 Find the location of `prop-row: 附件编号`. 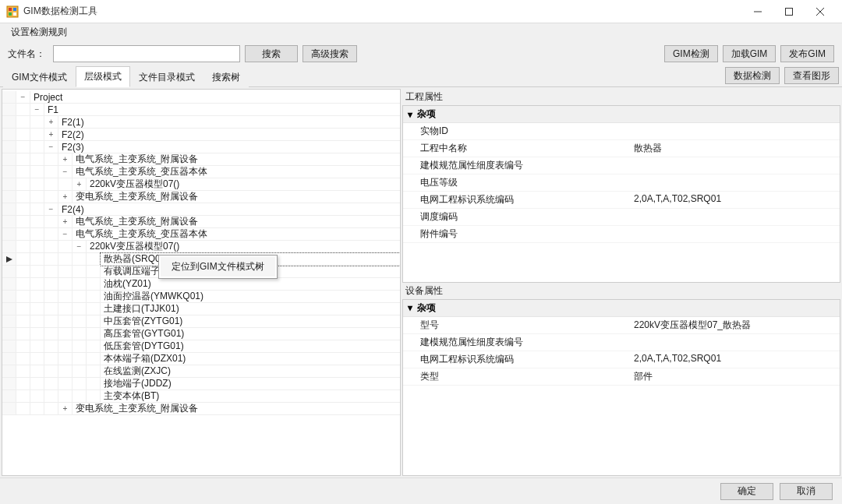

prop-row: 附件编号 is located at coordinates (621, 234).